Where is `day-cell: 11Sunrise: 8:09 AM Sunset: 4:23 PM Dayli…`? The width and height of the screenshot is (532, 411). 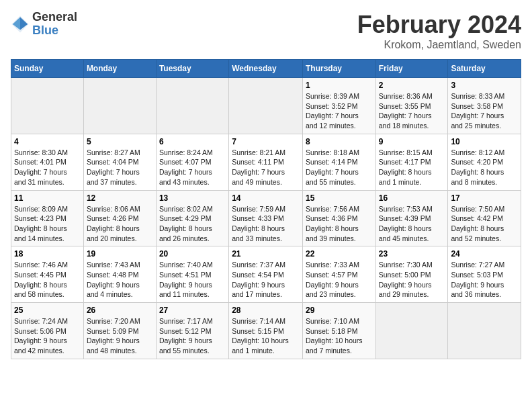
day-cell: 11Sunrise: 8:09 AM Sunset: 4:23 PM Dayli… is located at coordinates (48, 218).